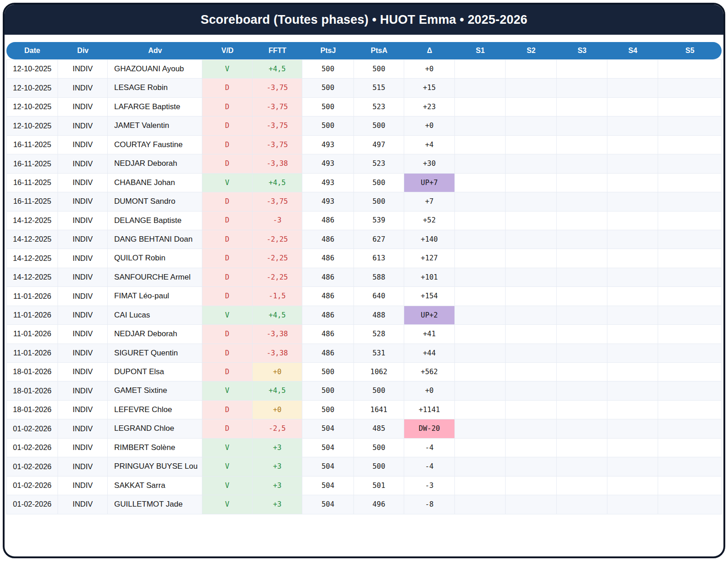  Describe the element at coordinates (278, 239) in the screenshot. I see `cell-fftt: -2,25` at that location.